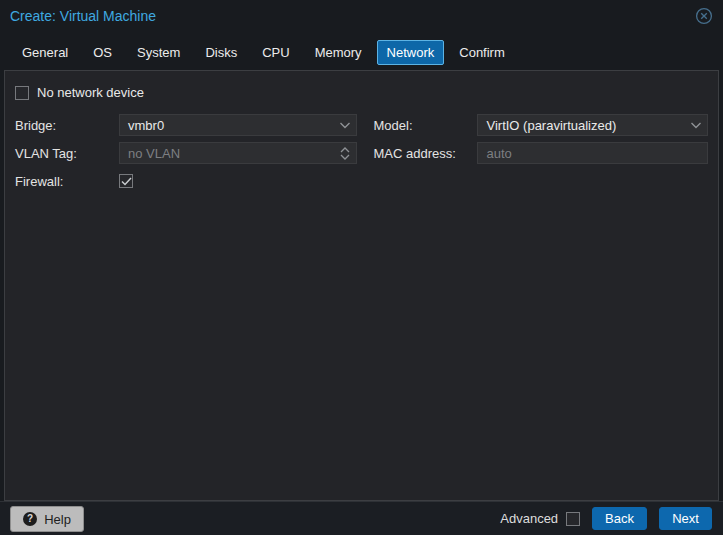 This screenshot has height=535, width=723. What do you see at coordinates (146, 126) in the screenshot?
I see `bridge-value: vmbr0` at bounding box center [146, 126].